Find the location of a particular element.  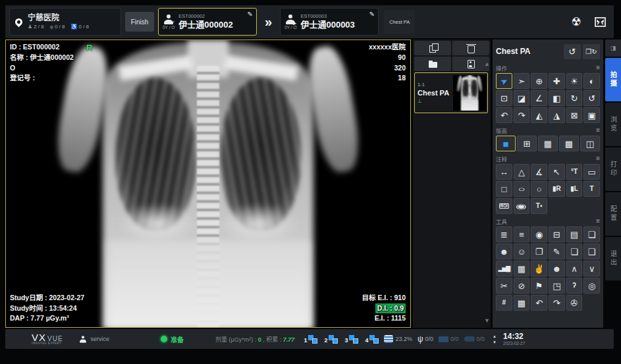

grid-show-tool: # is located at coordinates (504, 303).